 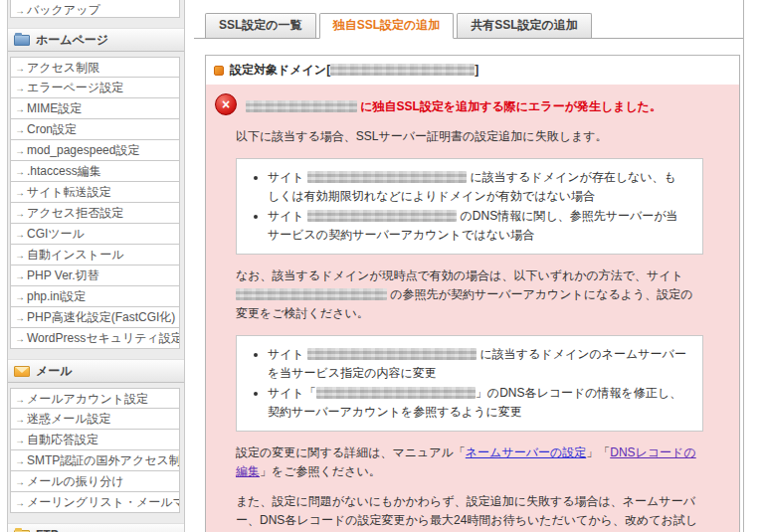 What do you see at coordinates (54, 108) in the screenshot?
I see `sidebar-item-label: MIME設定` at bounding box center [54, 108].